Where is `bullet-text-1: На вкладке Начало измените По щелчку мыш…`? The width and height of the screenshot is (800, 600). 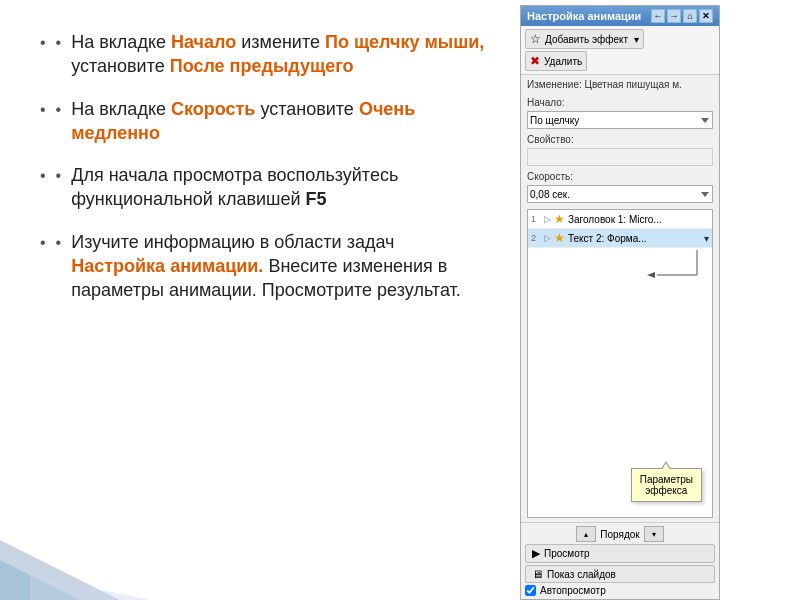 bullet-text-1: На вкладке Начало измените По щелчку мыш… is located at coordinates (280, 54).